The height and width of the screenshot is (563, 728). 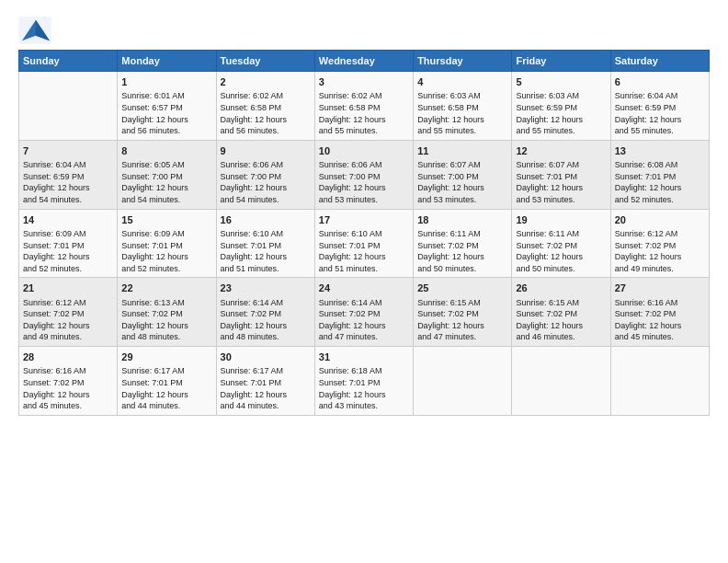 I want to click on cell-week5-day7, so click(x=660, y=381).